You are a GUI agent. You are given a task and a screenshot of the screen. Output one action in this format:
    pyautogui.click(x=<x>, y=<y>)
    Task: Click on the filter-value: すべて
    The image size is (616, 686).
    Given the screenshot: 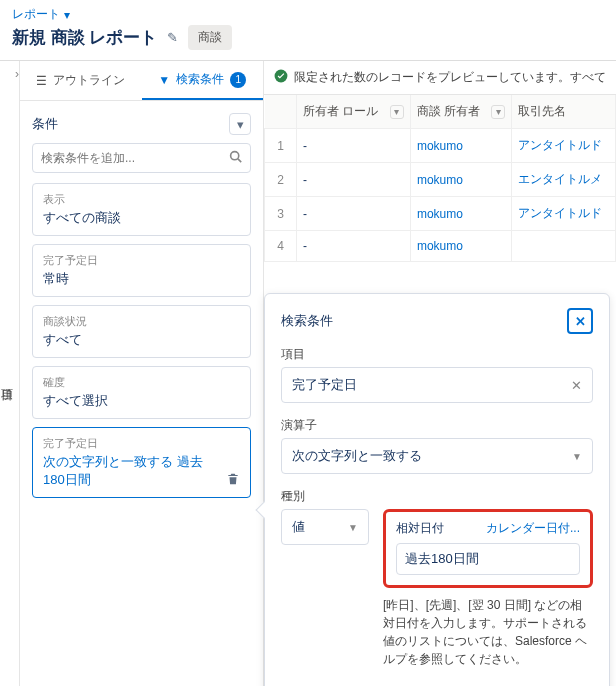 What is the action you would take?
    pyautogui.click(x=142, y=340)
    